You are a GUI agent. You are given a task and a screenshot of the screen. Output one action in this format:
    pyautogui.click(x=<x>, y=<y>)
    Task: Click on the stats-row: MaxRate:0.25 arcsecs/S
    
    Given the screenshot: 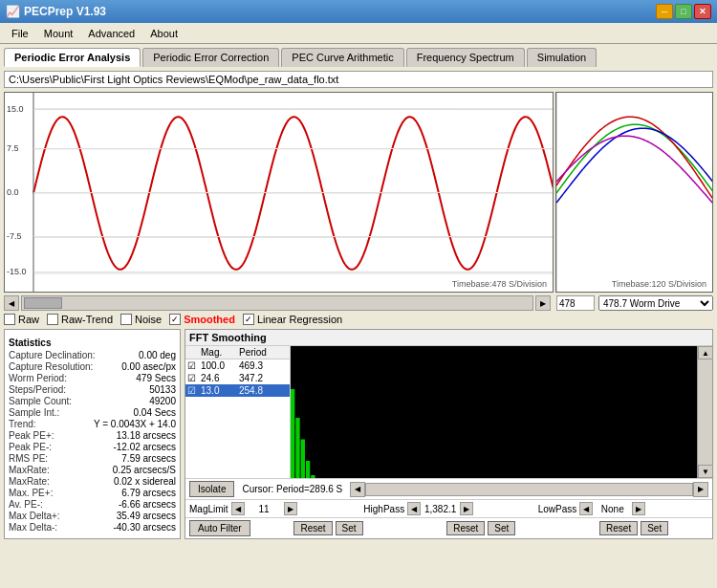 What is the action you would take?
    pyautogui.click(x=92, y=470)
    